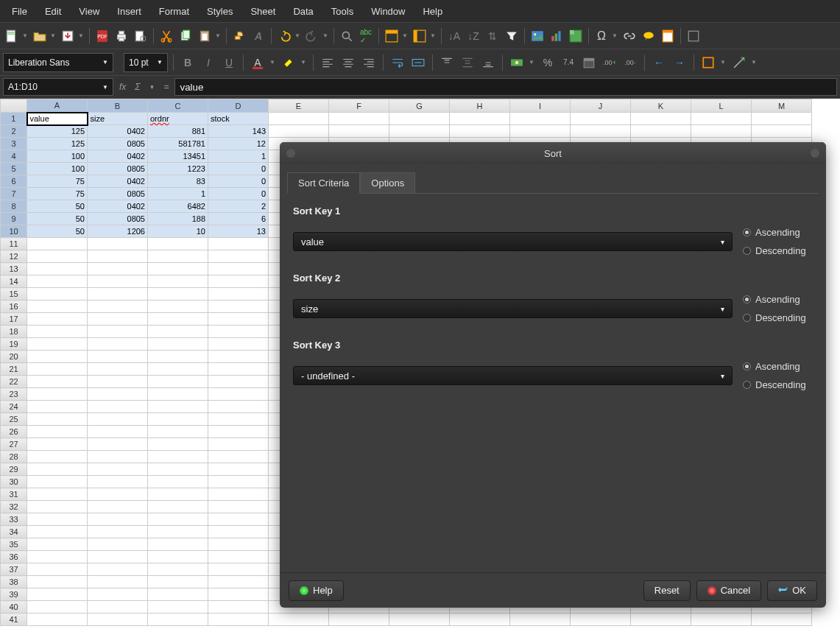  I want to click on help-button: Help, so click(317, 591).